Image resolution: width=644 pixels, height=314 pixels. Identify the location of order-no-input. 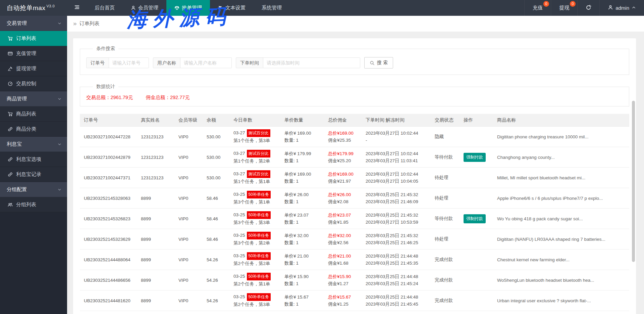
(129, 63).